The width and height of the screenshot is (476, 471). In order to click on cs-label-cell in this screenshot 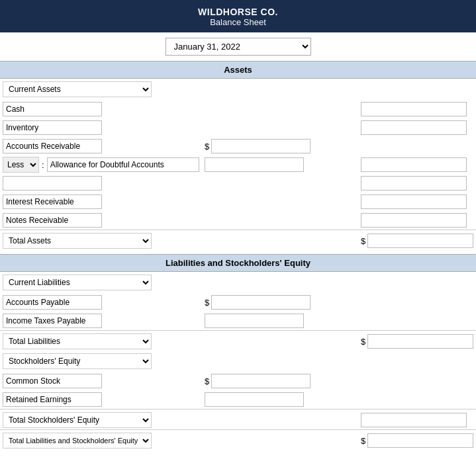, I will do `click(103, 381)`.